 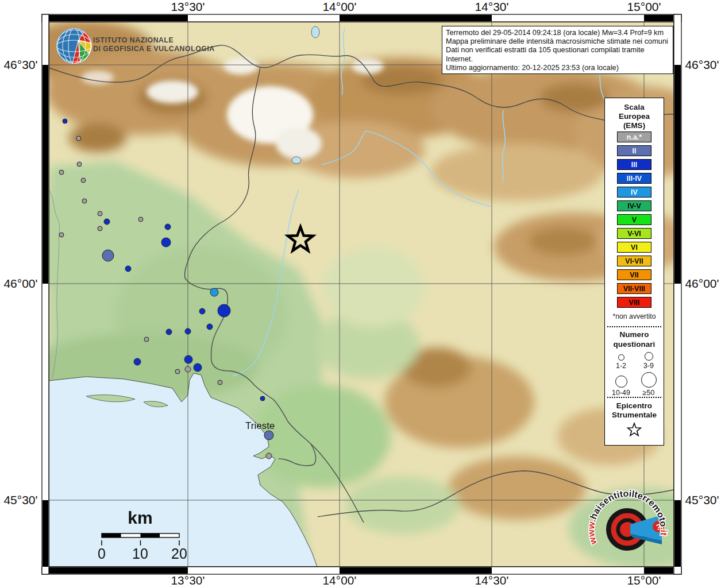 I want to click on epicenter-title-line2: Strumentale, so click(x=634, y=415).